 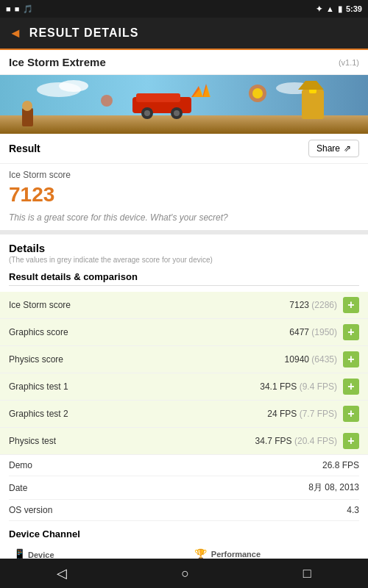 What do you see at coordinates (99, 552) in the screenshot?
I see `col-device: 📱 Device` at bounding box center [99, 552].